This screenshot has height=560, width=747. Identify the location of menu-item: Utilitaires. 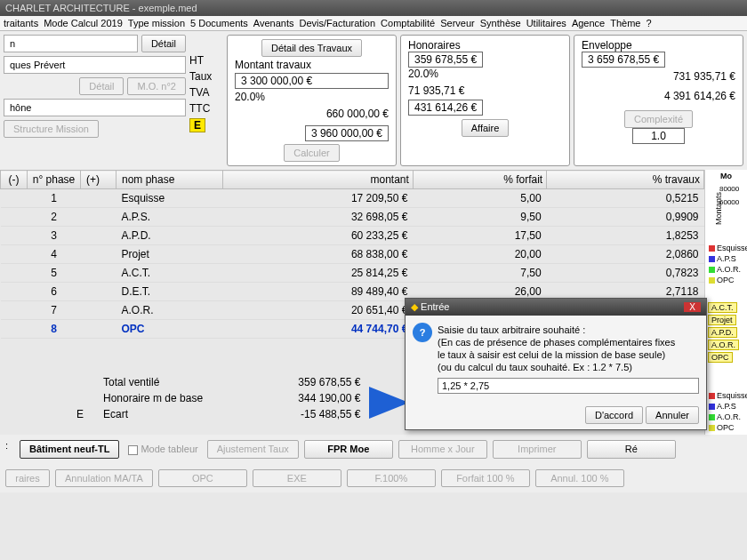
(546, 23).